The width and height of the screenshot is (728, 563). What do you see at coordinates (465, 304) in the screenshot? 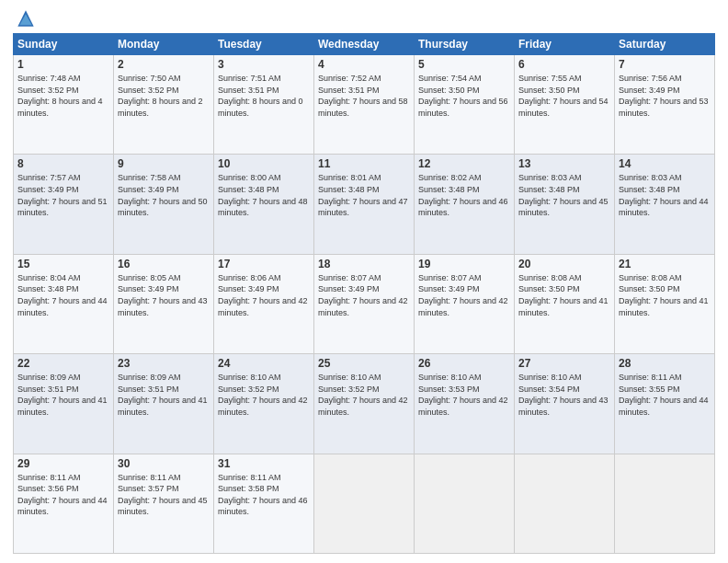
I see `calendar-cell: 19Sunrise: 8:07 AMSunset: 3:49 PMDayligh…` at bounding box center [465, 304].